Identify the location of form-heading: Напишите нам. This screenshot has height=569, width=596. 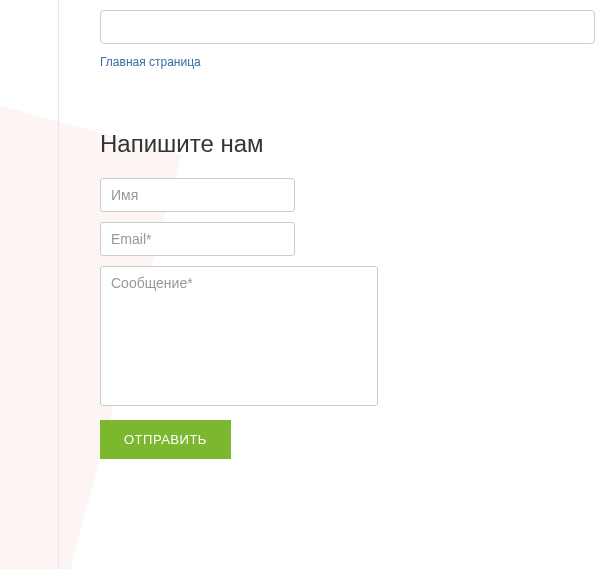
(348, 144).